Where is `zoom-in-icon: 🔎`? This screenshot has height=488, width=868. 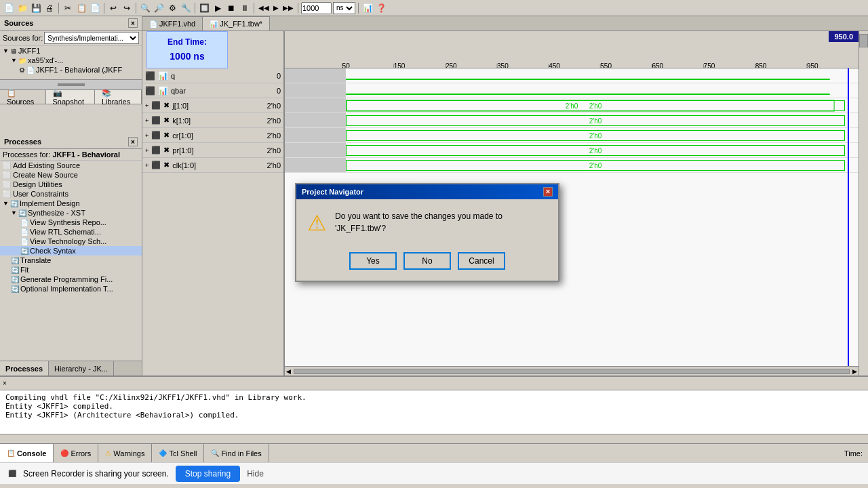 zoom-in-icon: 🔎 is located at coordinates (159, 8).